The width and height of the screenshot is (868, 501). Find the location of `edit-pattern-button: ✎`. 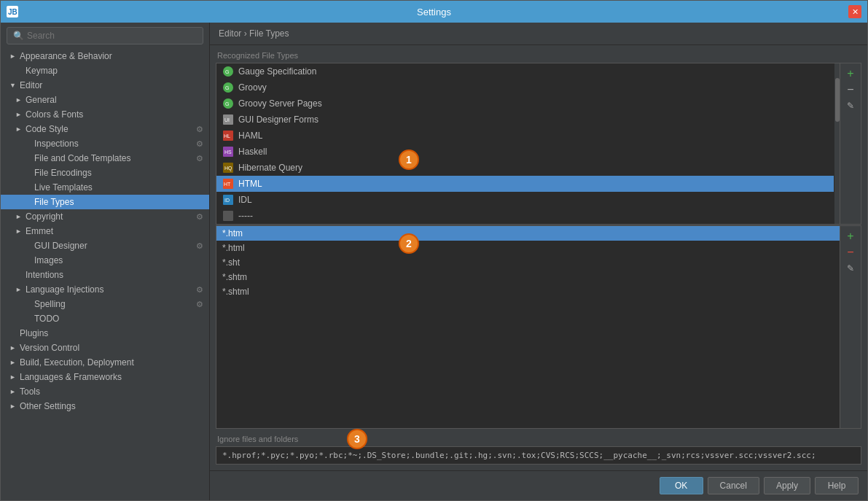

edit-pattern-button: ✎ is located at coordinates (851, 268).